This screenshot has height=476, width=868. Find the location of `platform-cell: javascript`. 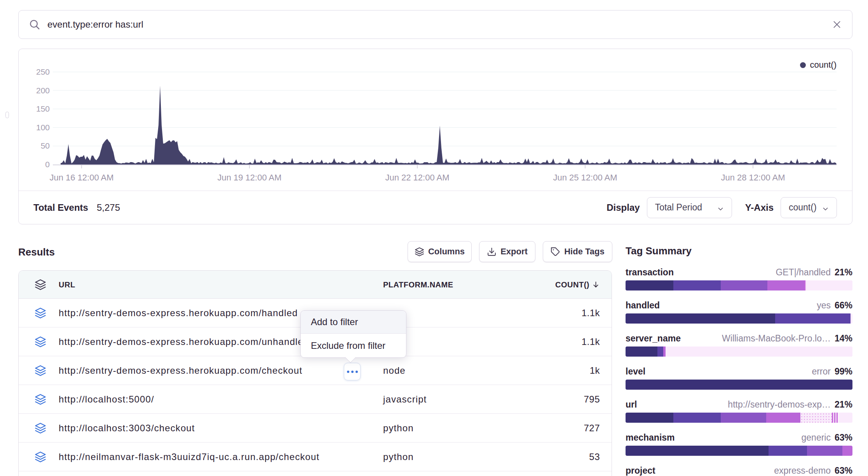

platform-cell: javascript is located at coordinates (405, 399).